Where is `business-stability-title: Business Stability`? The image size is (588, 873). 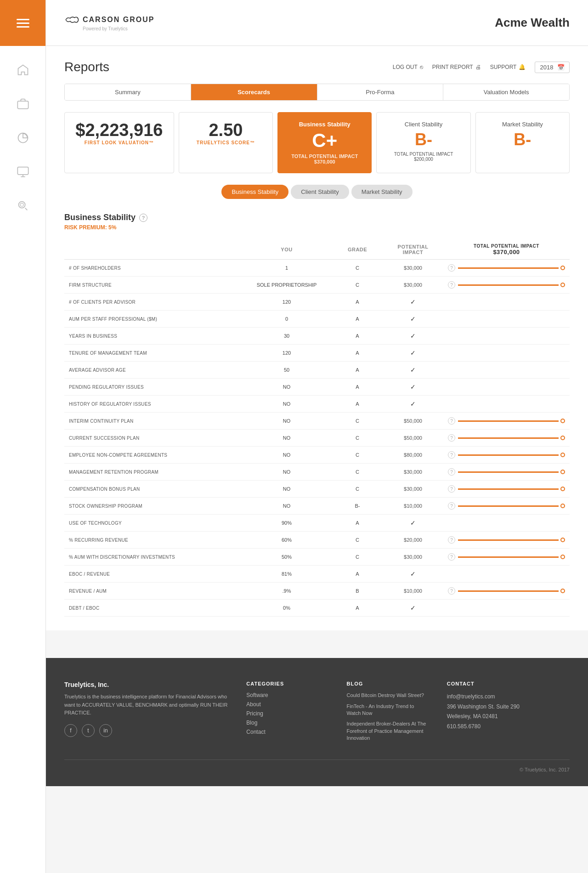 business-stability-title: Business Stability is located at coordinates (324, 124).